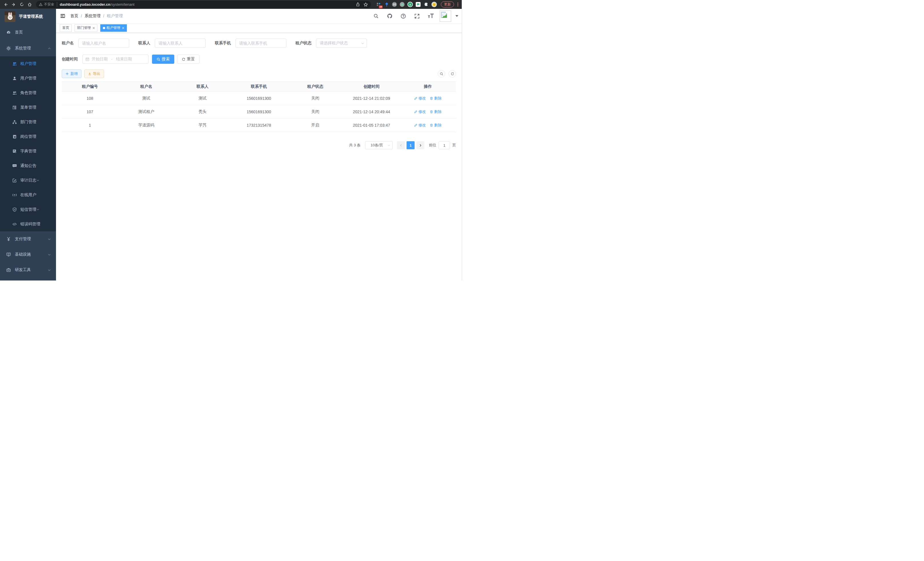 The image size is (924, 561). I want to click on phone-label: 联系手机, so click(223, 43).